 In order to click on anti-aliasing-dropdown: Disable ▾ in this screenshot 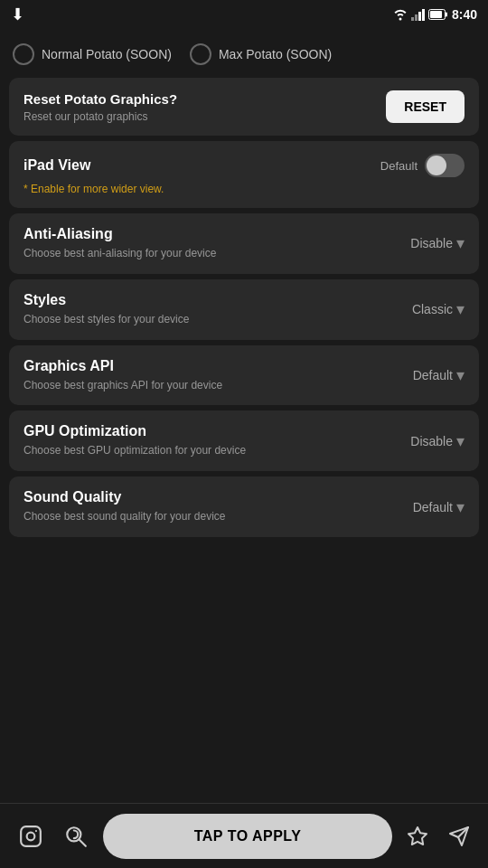, I will do `click(437, 243)`.